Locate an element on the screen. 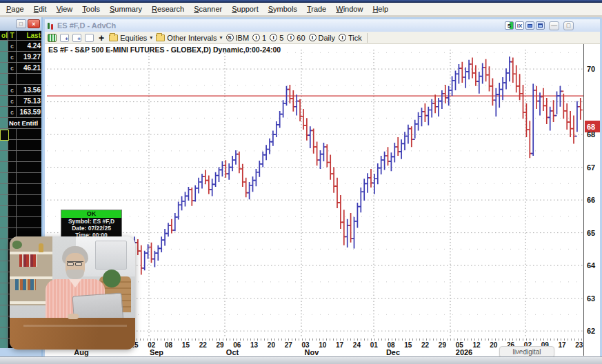 The width and height of the screenshot is (602, 364). maximize-button: □ is located at coordinates (568, 26).